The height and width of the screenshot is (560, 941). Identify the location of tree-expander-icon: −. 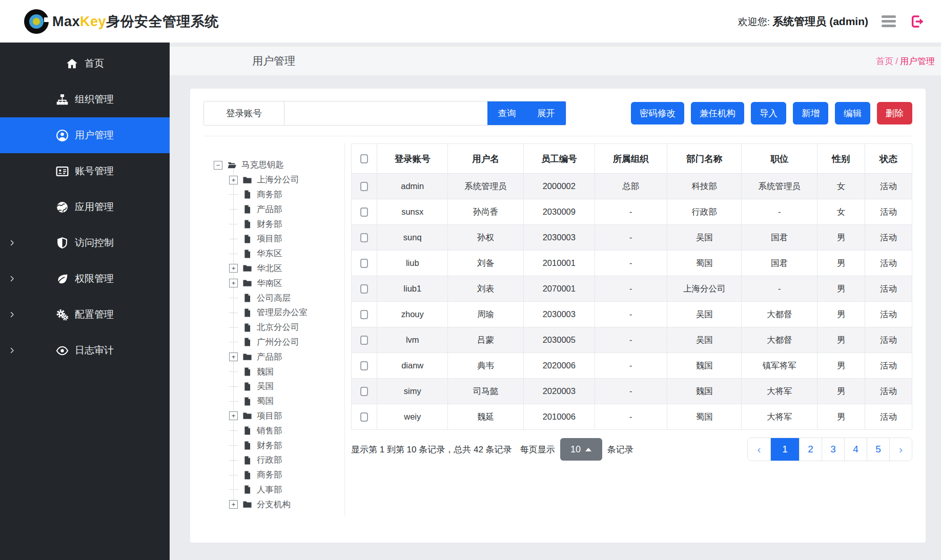
(218, 165).